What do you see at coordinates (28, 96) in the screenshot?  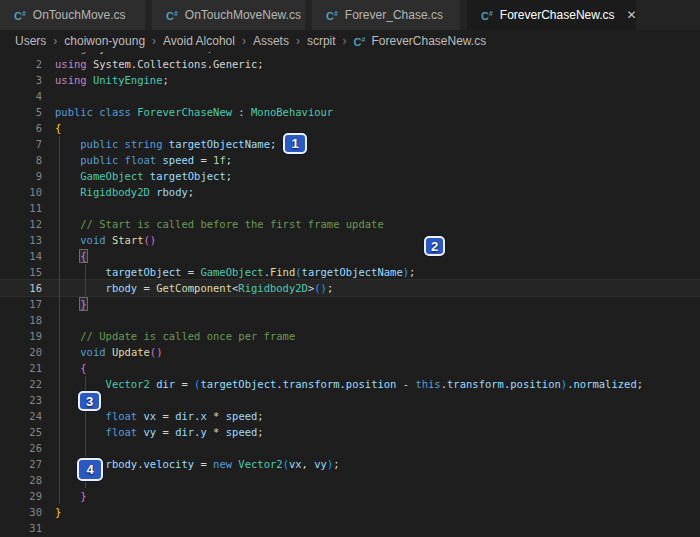 I see `line-number: 4` at bounding box center [28, 96].